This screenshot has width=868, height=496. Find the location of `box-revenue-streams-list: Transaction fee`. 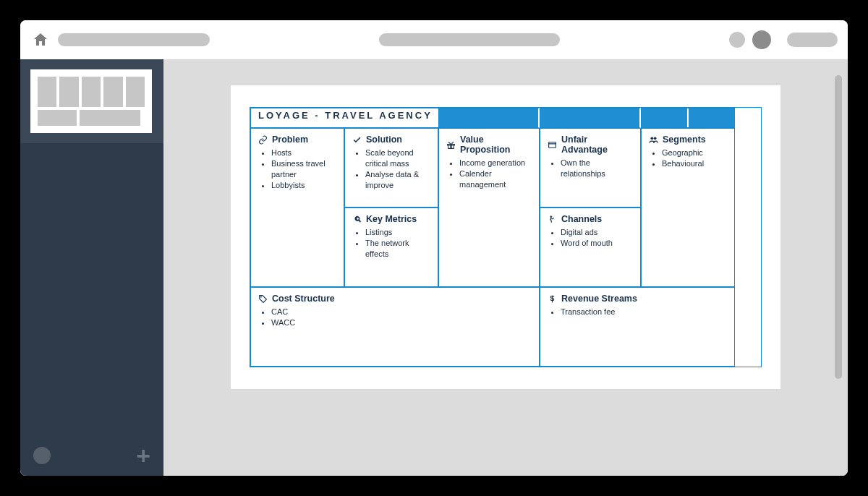

box-revenue-streams-list: Transaction fee is located at coordinates (637, 312).